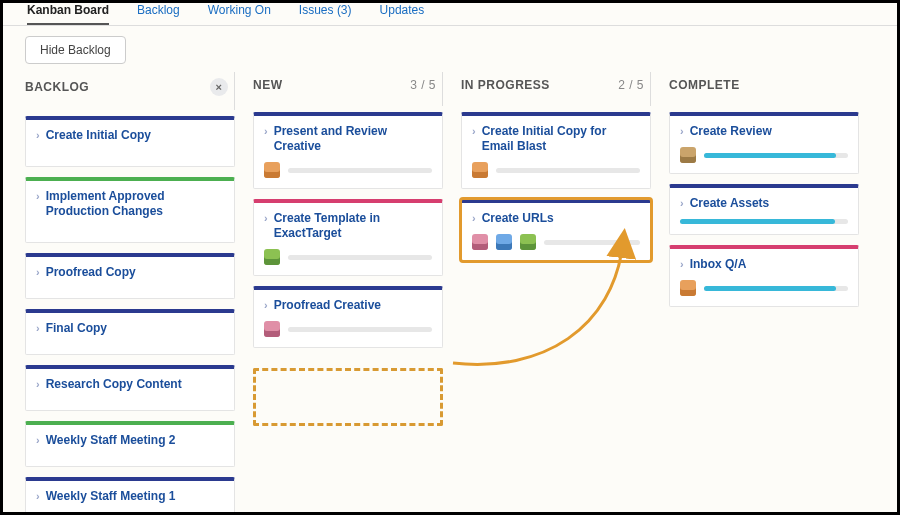  What do you see at coordinates (353, 226) in the screenshot?
I see `card-title-text: Create Template in ExactTarget` at bounding box center [353, 226].